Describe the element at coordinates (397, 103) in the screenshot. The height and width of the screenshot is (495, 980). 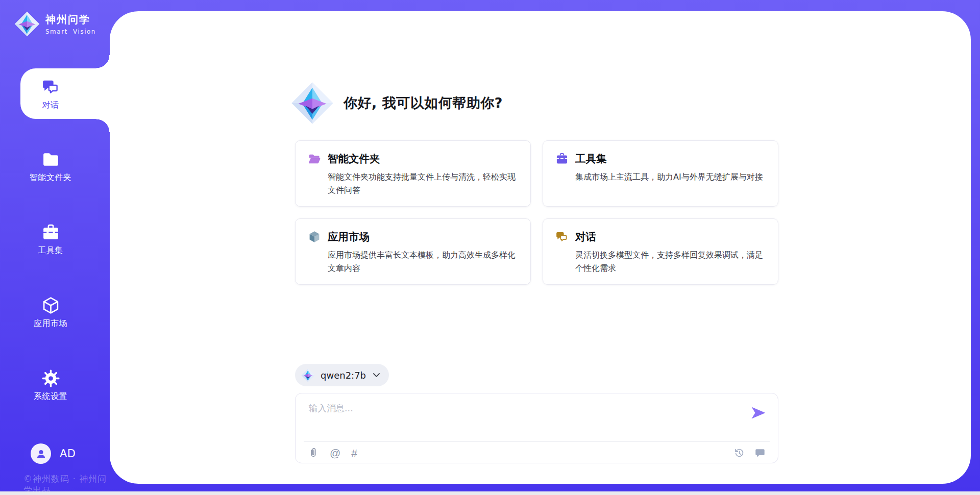
I see `greeting-section: 你好, 我可以如何帮助你?` at that location.